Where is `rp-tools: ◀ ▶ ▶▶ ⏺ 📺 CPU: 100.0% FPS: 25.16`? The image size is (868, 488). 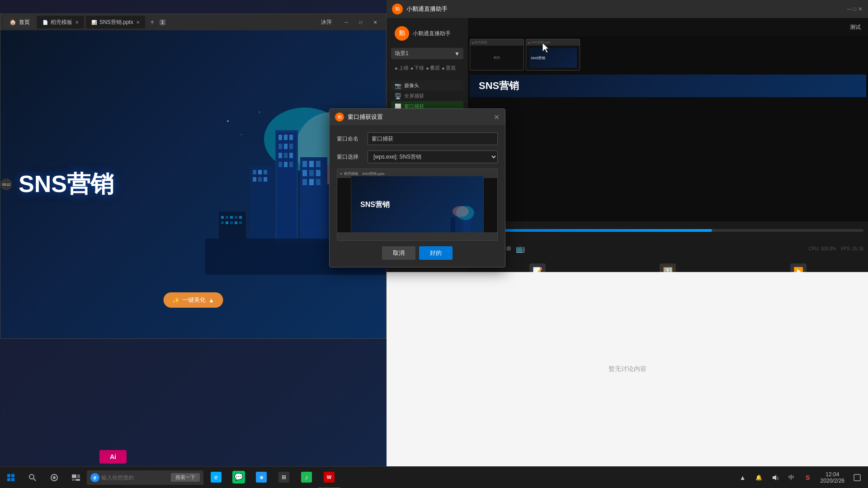
rp-tools: ◀ ▶ ▶▶ ⏺ 📺 CPU: 100.0% FPS: 25.16 is located at coordinates (668, 249).